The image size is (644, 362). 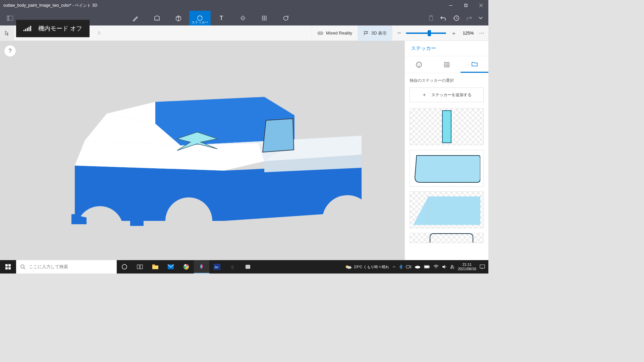 What do you see at coordinates (467, 267) in the screenshot?
I see `clock: 21:11 2021/08/16` at bounding box center [467, 267].